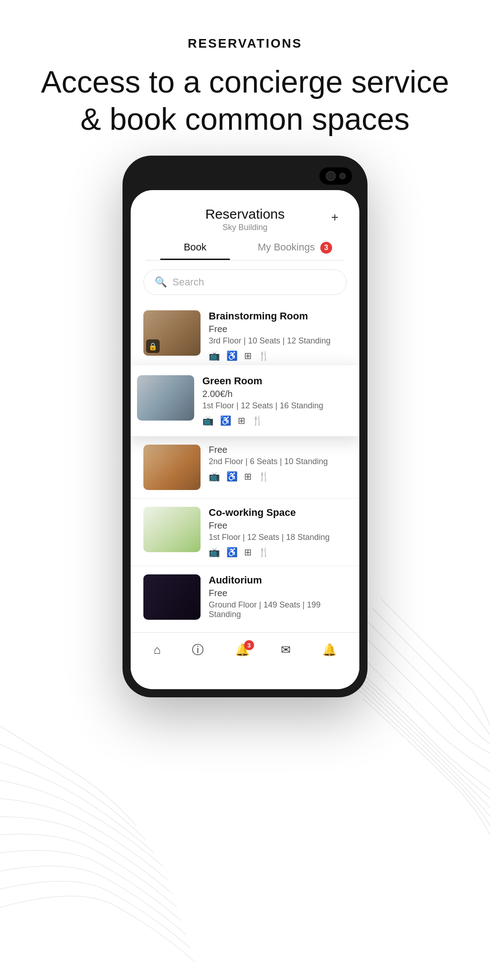 The height and width of the screenshot is (980, 490). I want to click on lock-badge: 🔒, so click(153, 346).